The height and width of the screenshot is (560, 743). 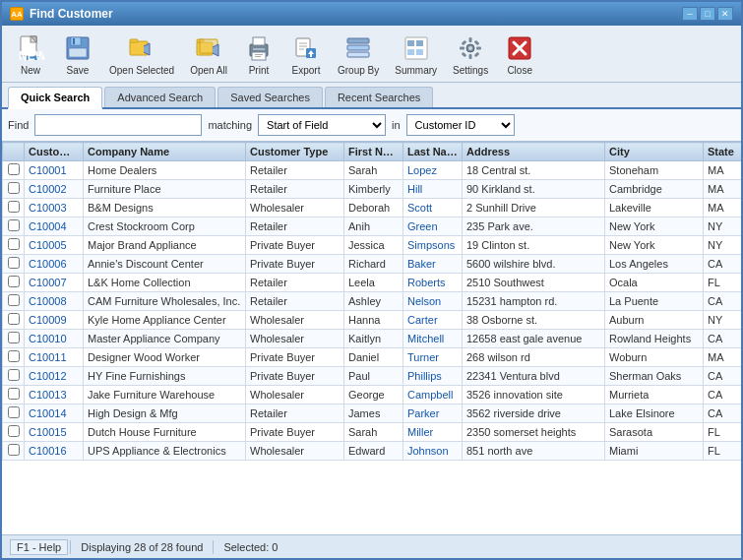 I want to click on open-all-label: Open All, so click(x=209, y=71).